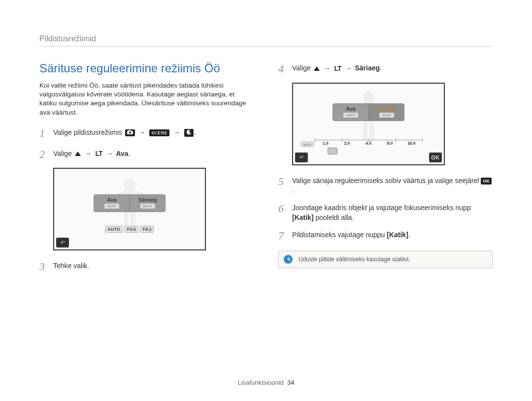 The image size is (532, 401). Describe the element at coordinates (44, 267) in the screenshot. I see `step-number: 3` at that location.